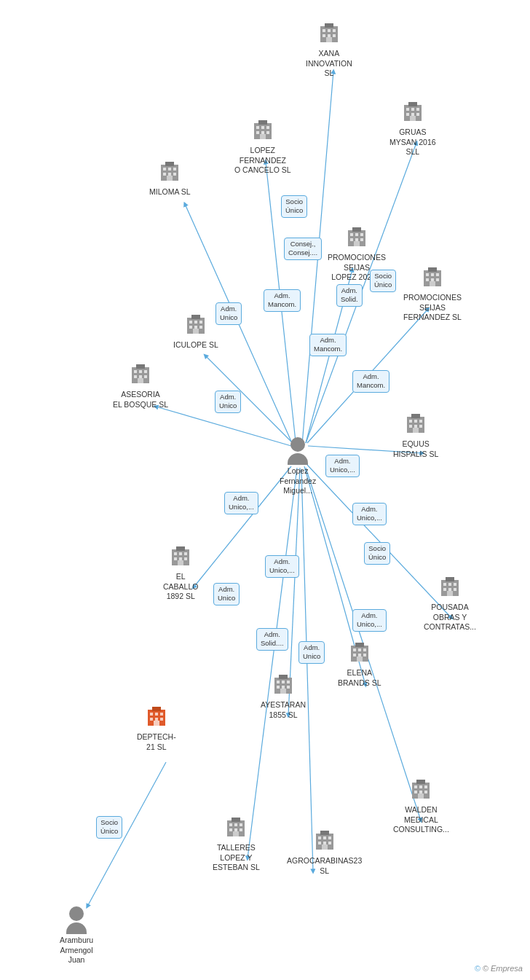 This screenshot has height=980, width=530. I want to click on label-pousada: POUSADA OBRAS Y CONTRATAS..., so click(450, 618).